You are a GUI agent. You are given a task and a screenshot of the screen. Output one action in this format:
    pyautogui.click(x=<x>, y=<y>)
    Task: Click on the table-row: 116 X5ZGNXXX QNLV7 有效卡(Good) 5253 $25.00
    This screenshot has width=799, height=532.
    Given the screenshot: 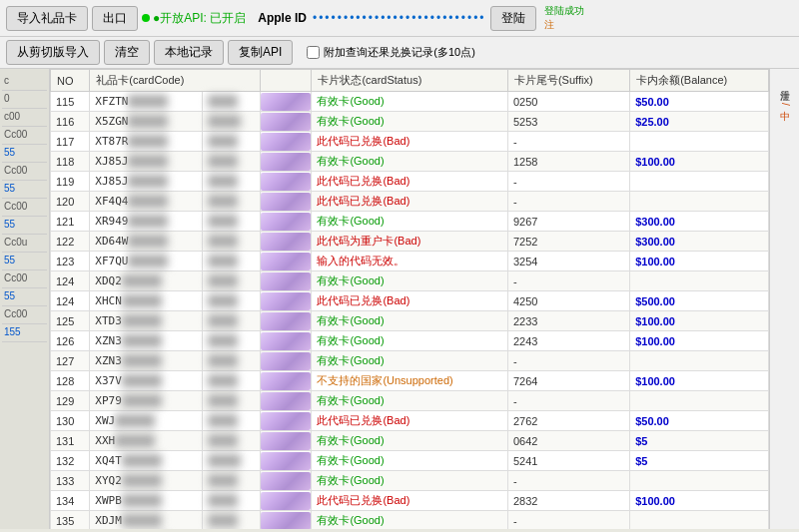 What is the action you would take?
    pyautogui.click(x=409, y=122)
    